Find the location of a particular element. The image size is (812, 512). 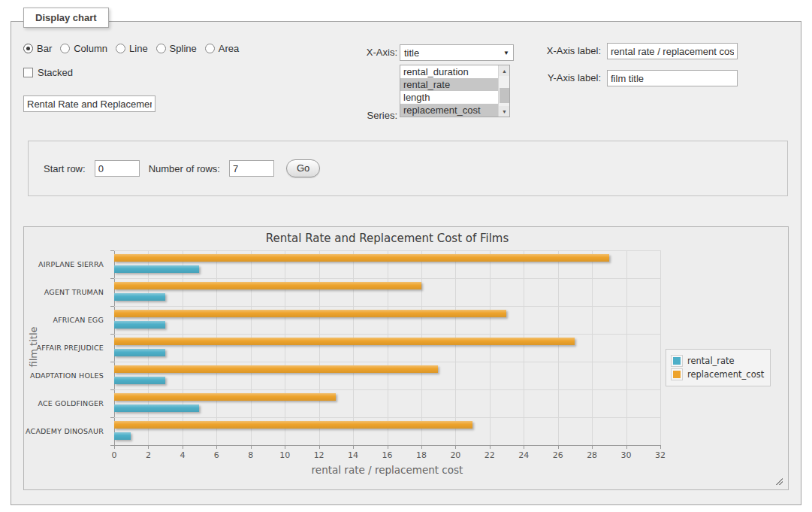

radio-label: Spline is located at coordinates (183, 48).